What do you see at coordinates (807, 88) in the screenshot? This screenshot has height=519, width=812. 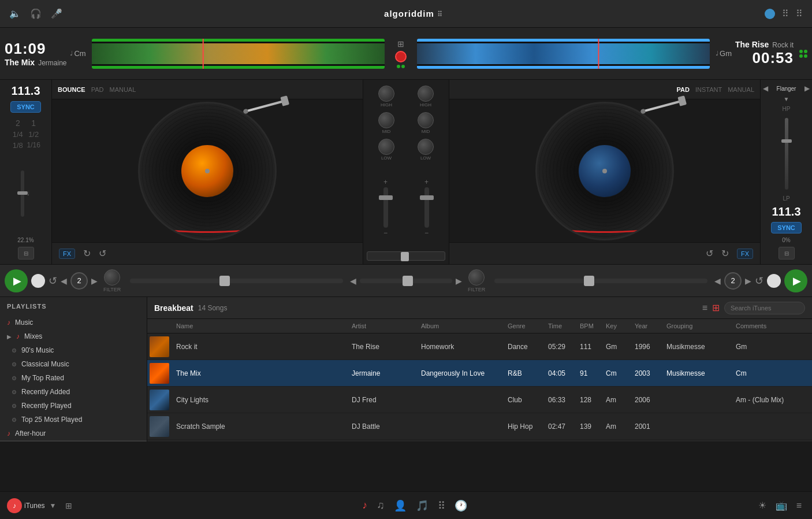 I see `right-next-effect: ▶` at bounding box center [807, 88].